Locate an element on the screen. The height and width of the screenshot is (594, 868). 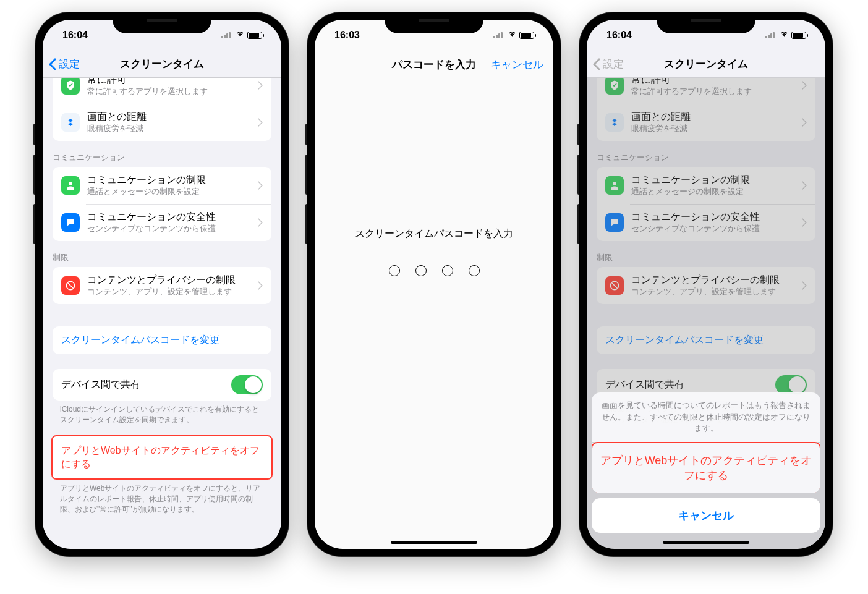
cell-title: コミュニケーションの制限 is located at coordinates (172, 180).